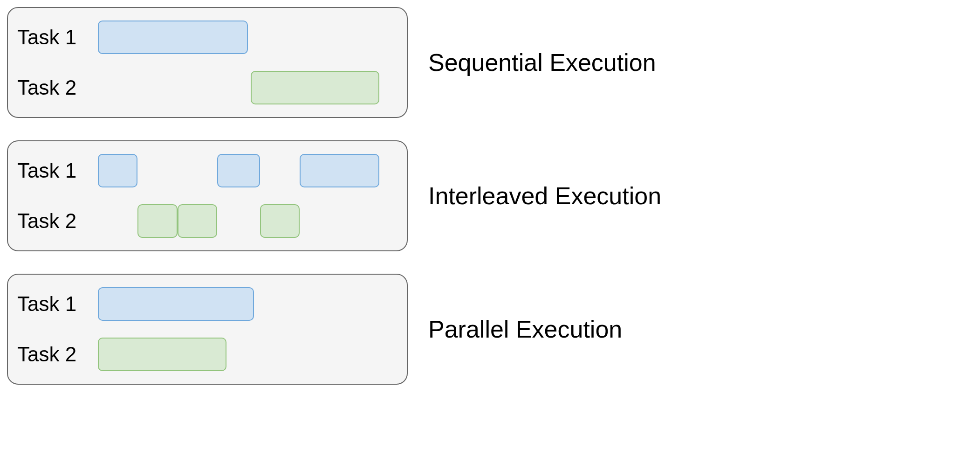 The width and height of the screenshot is (980, 470). What do you see at coordinates (542, 62) in the screenshot?
I see `panel-title: Sequential Execution` at bounding box center [542, 62].